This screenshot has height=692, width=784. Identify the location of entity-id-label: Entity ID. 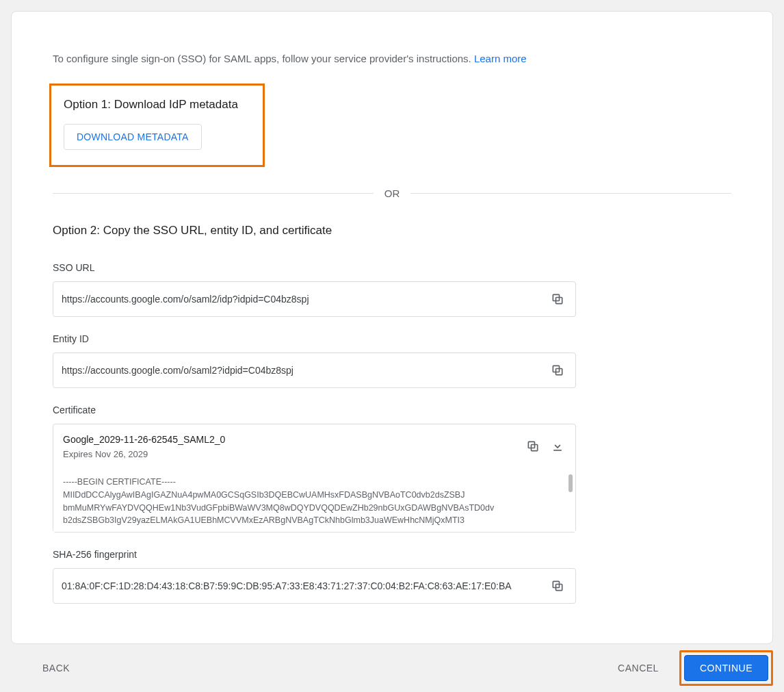
(315, 339).